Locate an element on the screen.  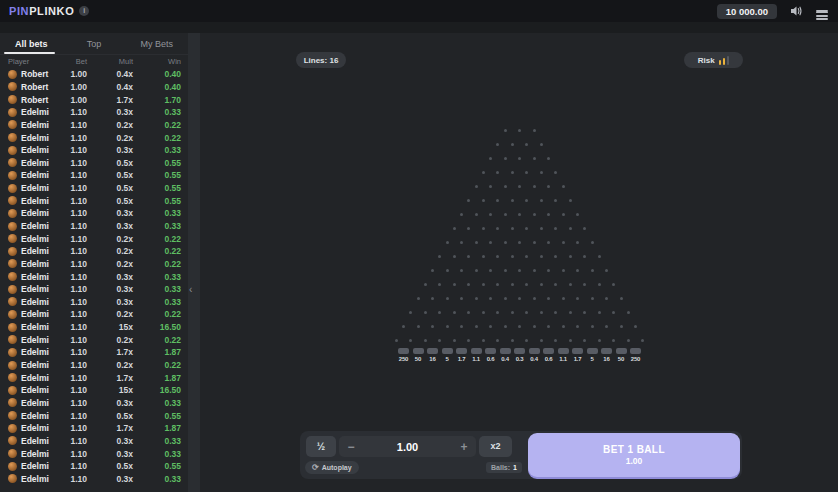
sound-icon is located at coordinates (796, 11).